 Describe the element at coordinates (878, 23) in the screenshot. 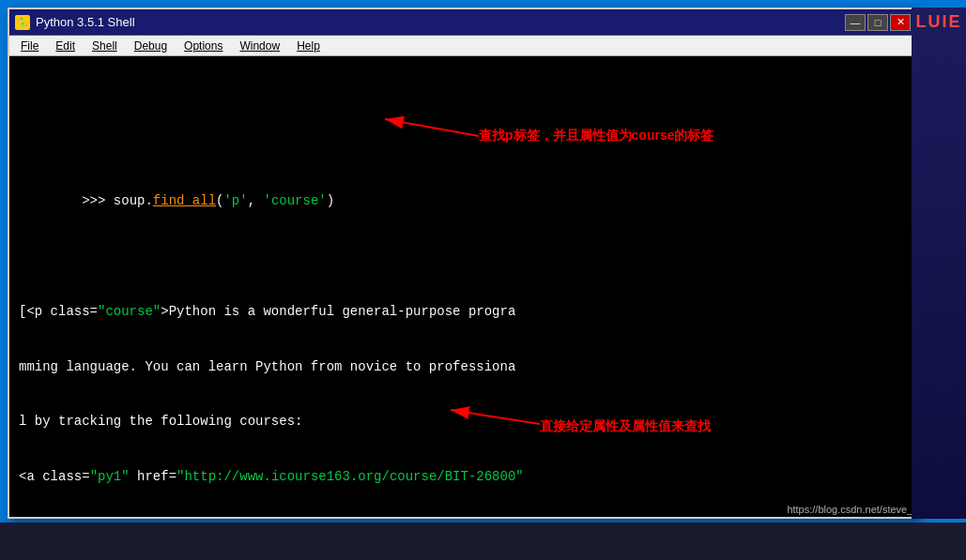

I see `title-buttons: — □ ✕` at that location.